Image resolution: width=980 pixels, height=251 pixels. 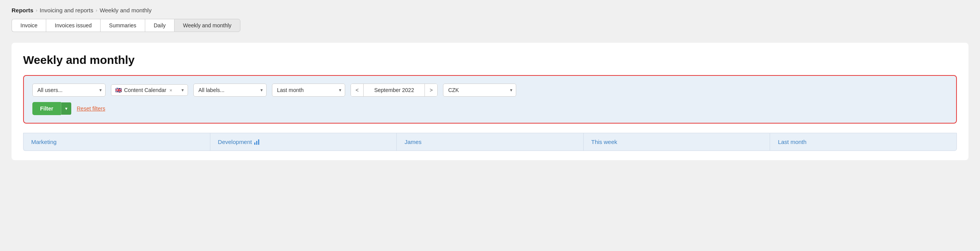 I want to click on labels-select-wrapper: All labels..., so click(x=230, y=90).